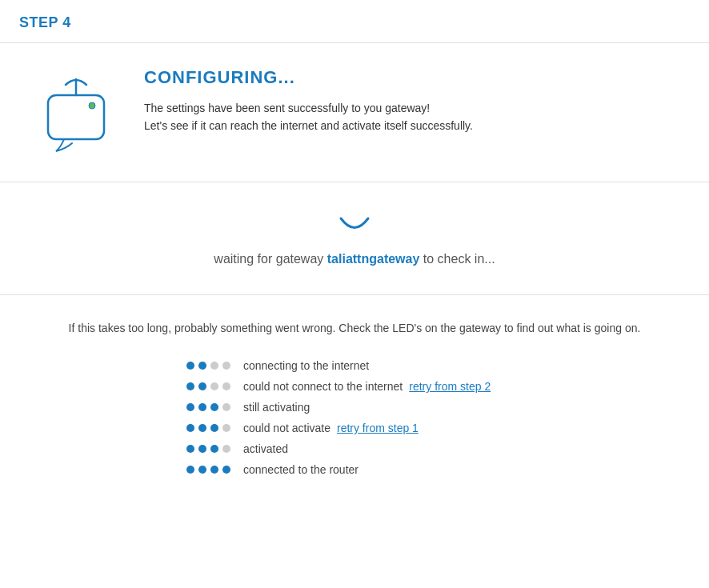  What do you see at coordinates (354, 366) in the screenshot?
I see `status-list-item: connecting to the internet` at bounding box center [354, 366].